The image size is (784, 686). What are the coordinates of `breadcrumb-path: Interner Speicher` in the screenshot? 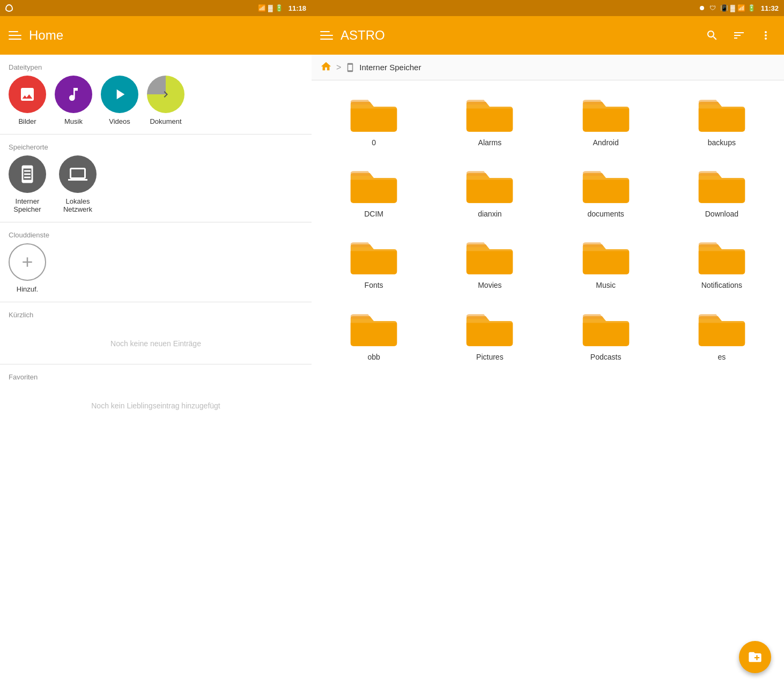 It's located at (390, 68).